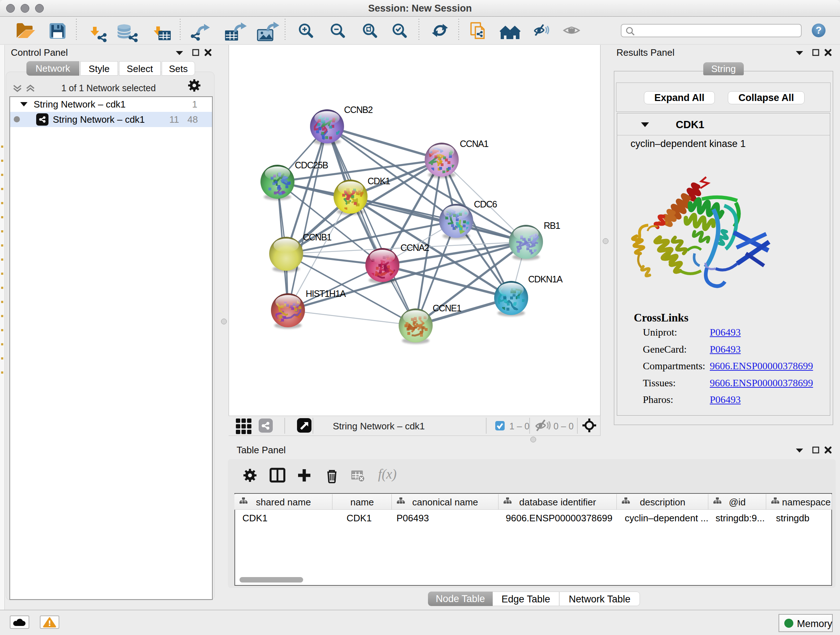 This screenshot has height=635, width=840. I want to click on svg-text: HIST1H1A, so click(326, 293).